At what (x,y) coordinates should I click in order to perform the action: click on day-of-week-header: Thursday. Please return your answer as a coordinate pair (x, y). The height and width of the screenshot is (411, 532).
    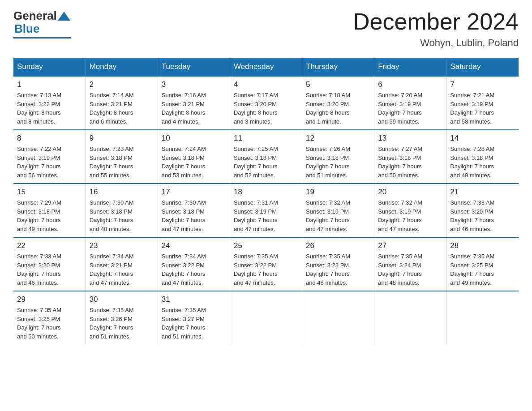
    Looking at the image, I should click on (339, 67).